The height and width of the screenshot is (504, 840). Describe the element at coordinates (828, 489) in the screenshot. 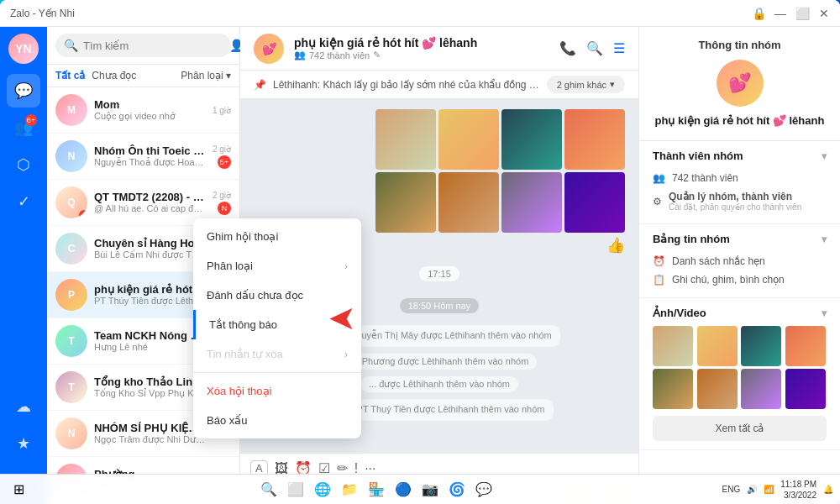

I see `taskbar-notification-icon: 🔔` at that location.